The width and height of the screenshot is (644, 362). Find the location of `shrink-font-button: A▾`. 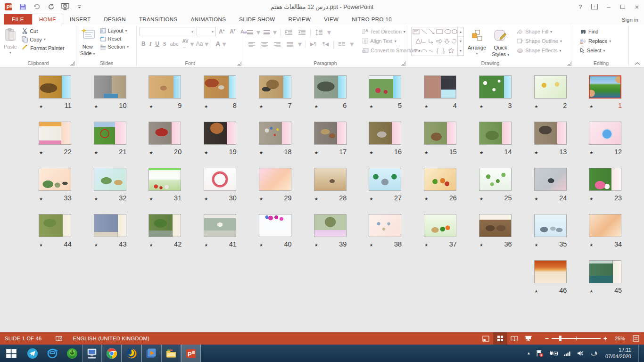

shrink-font-button: A▾ is located at coordinates (232, 32).